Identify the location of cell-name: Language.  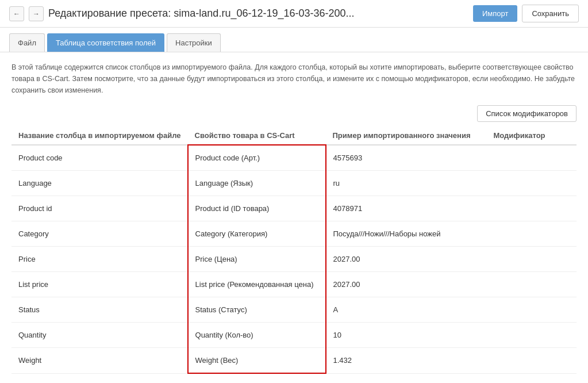
(100, 183).